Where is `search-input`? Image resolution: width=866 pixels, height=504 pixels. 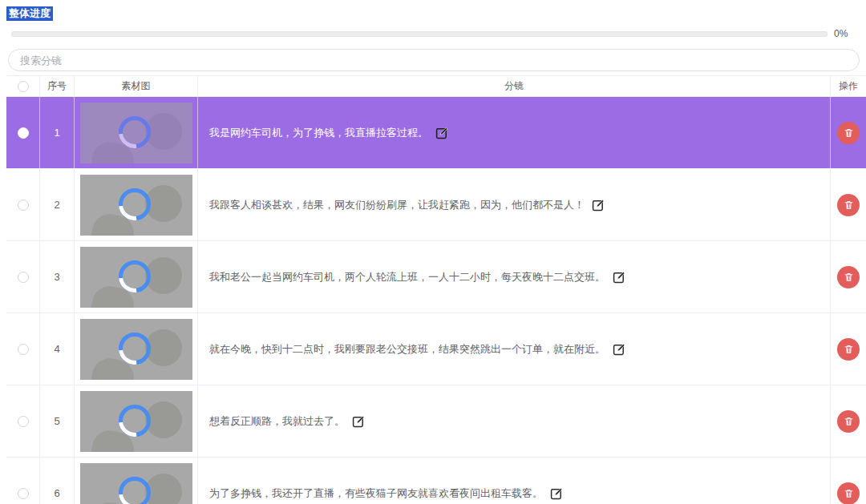 search-input is located at coordinates (434, 60).